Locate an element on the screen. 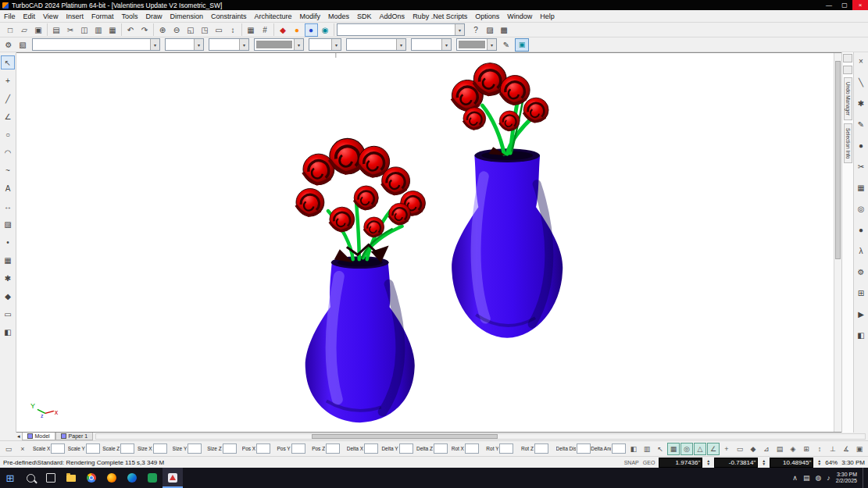 Image resolution: width=868 pixels, height=488 pixels. left-bouquet is located at coordinates (361, 187).